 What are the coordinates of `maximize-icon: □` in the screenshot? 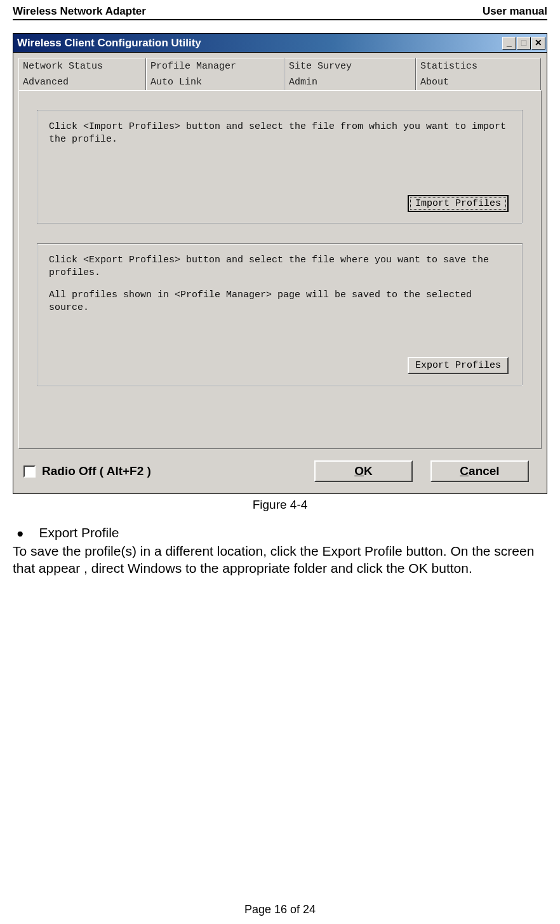 It's located at (524, 43).